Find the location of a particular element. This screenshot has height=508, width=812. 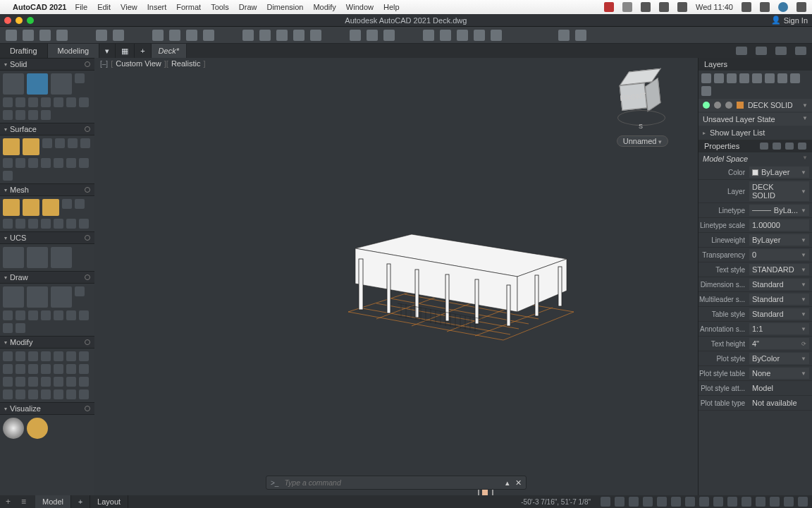

batch-plot-button is located at coordinates (192, 35).